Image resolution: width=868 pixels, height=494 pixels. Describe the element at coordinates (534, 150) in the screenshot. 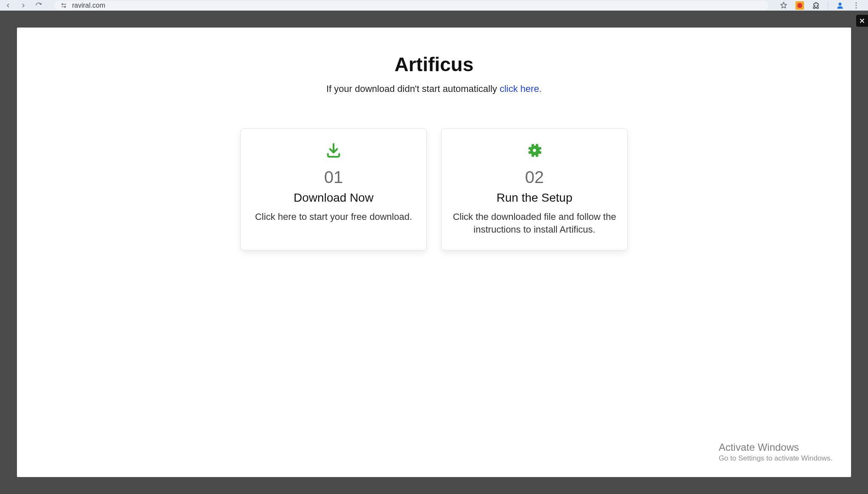

I see `gear-icon` at that location.